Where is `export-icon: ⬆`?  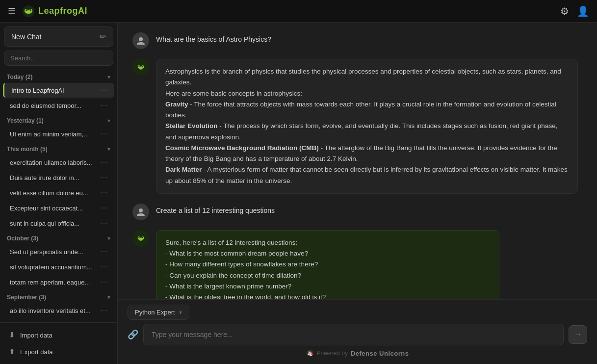
export-icon: ⬆ is located at coordinates (12, 352).